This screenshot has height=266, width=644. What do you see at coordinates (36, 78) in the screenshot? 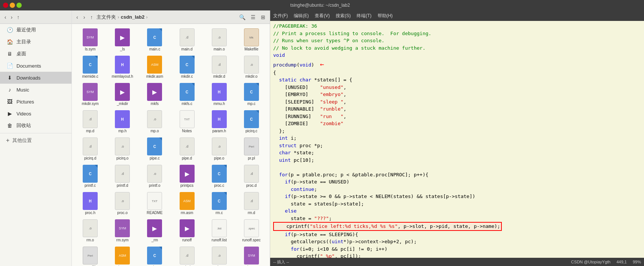
I see `sidebar-item-downloads: ⬇ Downloads` at bounding box center [36, 78].